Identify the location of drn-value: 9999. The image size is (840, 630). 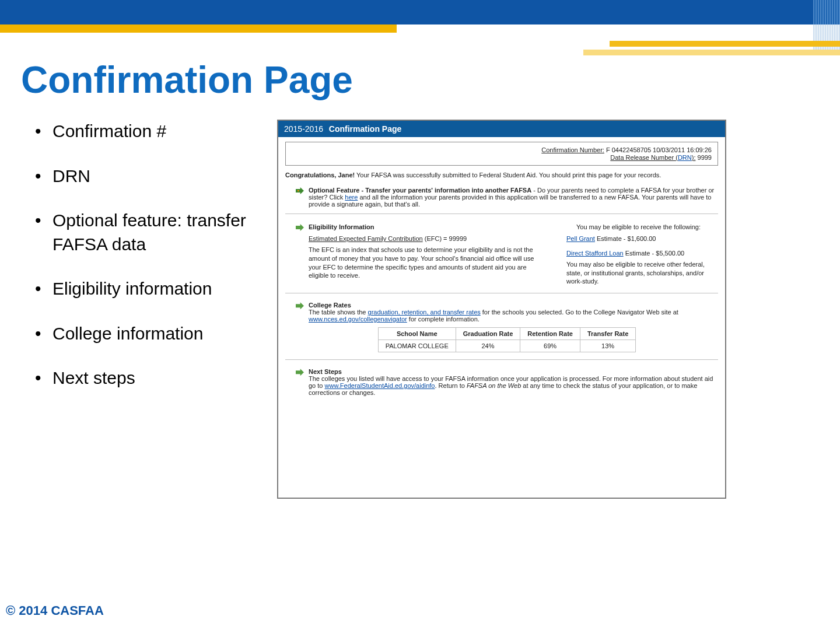
(705, 158).